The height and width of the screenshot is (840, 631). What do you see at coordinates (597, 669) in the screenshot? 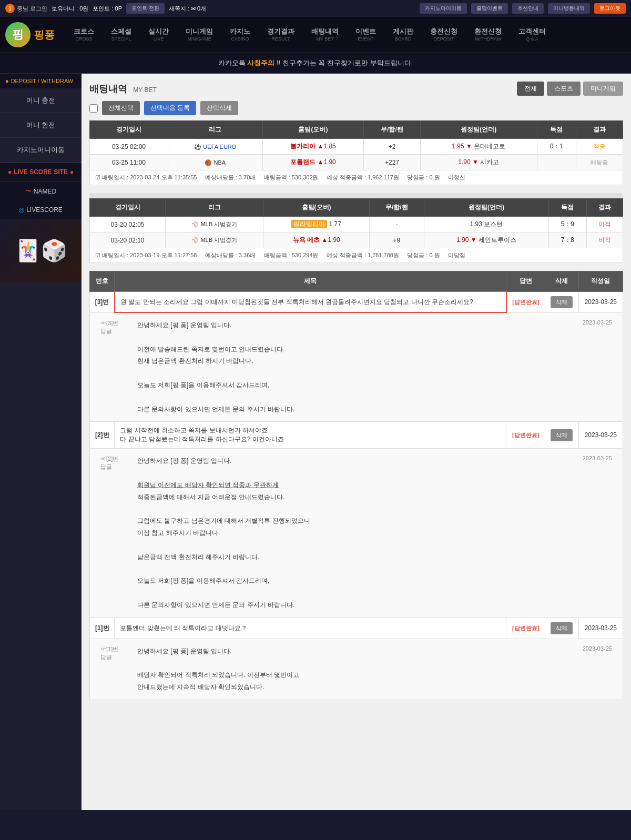
I see `reply-date-1: 2023-03-25` at bounding box center [597, 669].